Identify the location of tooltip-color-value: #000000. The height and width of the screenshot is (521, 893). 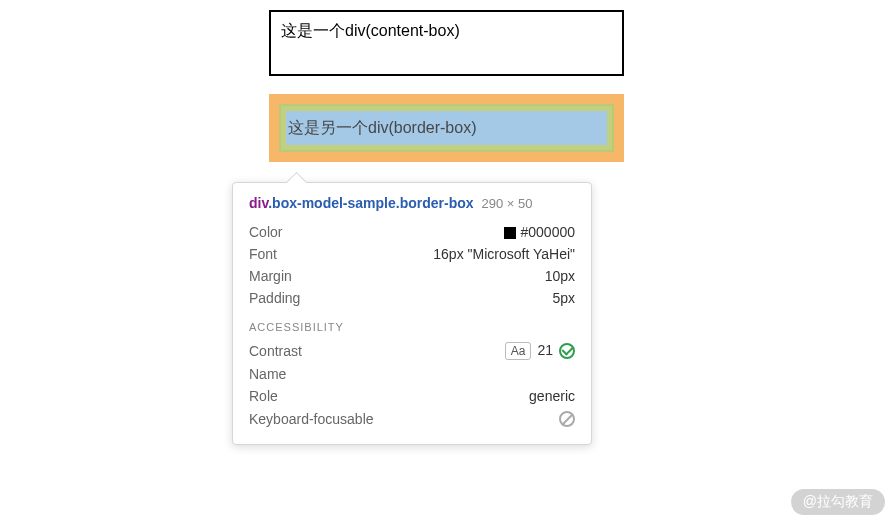
(540, 232).